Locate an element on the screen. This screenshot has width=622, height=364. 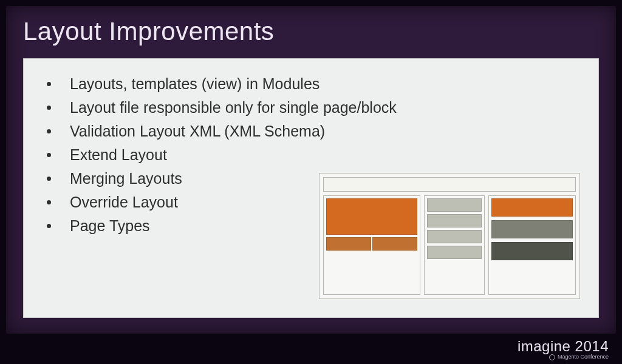
brand-year: 2014 is located at coordinates (592, 346).